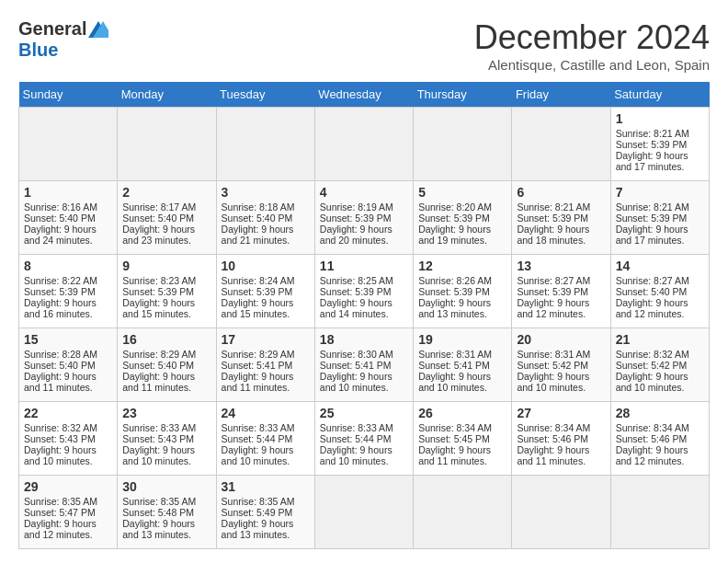  What do you see at coordinates (167, 365) in the screenshot?
I see `calendar-cell: 16Sunrise: 8:29 AMSunset: 5:40 PMDayligh…` at bounding box center [167, 365].